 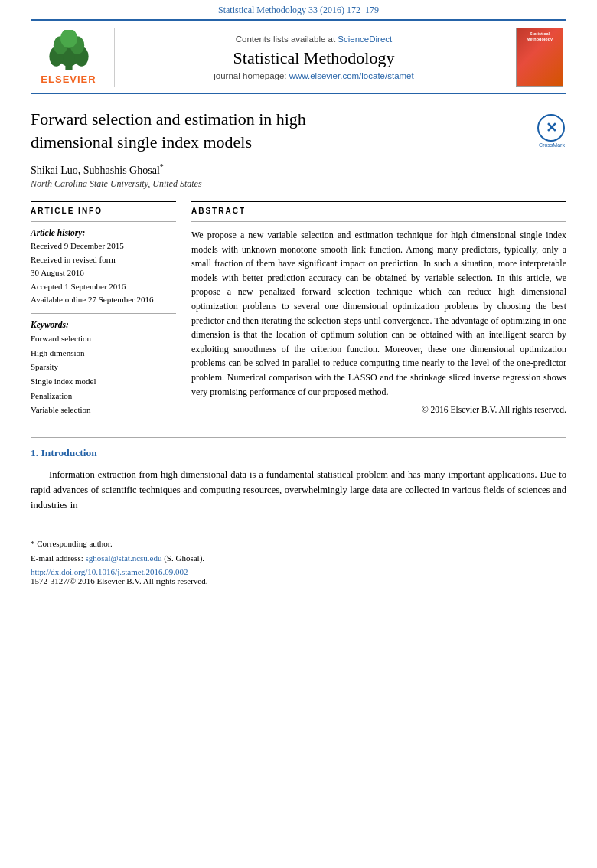 I want to click on keyword-3: Sparsity, so click(x=103, y=367).